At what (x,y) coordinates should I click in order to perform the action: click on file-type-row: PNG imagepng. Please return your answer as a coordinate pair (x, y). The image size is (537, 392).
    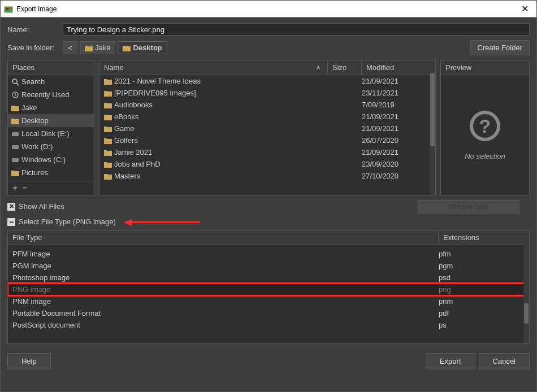
    Looking at the image, I should click on (268, 289).